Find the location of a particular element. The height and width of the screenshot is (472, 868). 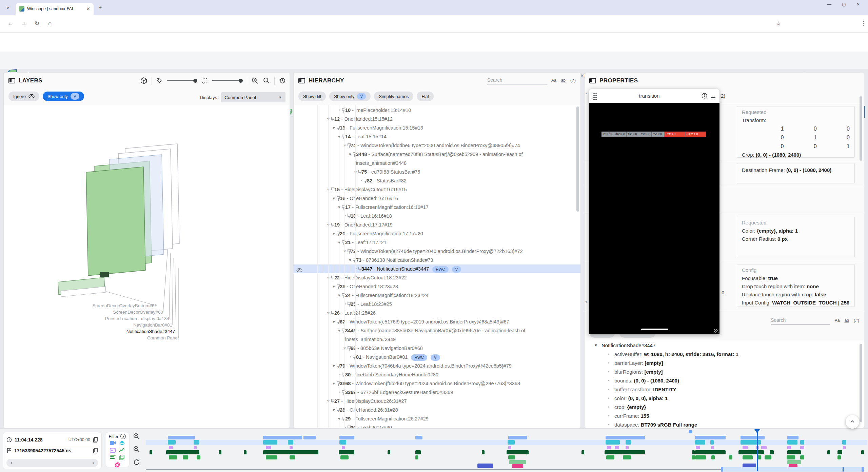

property-item: •dataspace: BT709 sRGB Full range is located at coordinates (724, 425).